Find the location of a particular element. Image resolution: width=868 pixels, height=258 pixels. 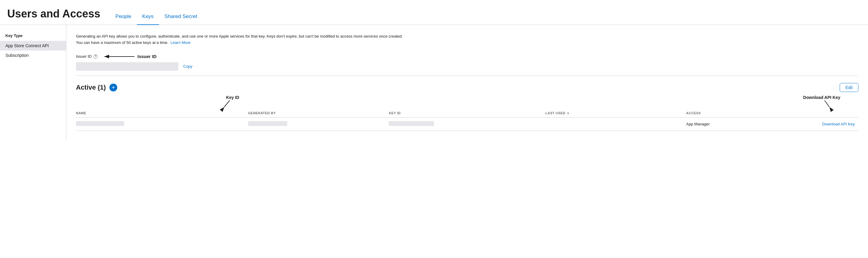

keyid-annotation-label: Key ID is located at coordinates (232, 98).